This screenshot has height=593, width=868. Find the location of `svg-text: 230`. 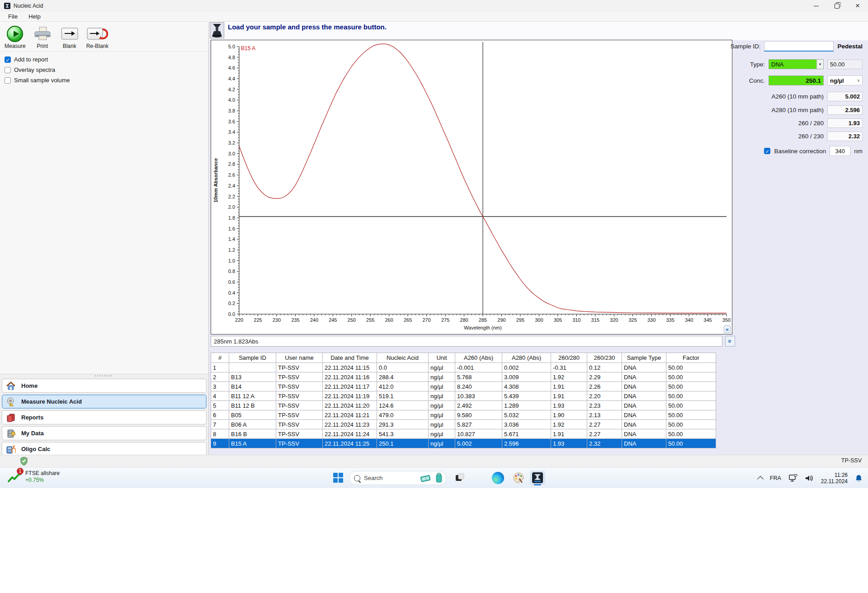

svg-text: 230 is located at coordinates (277, 320).